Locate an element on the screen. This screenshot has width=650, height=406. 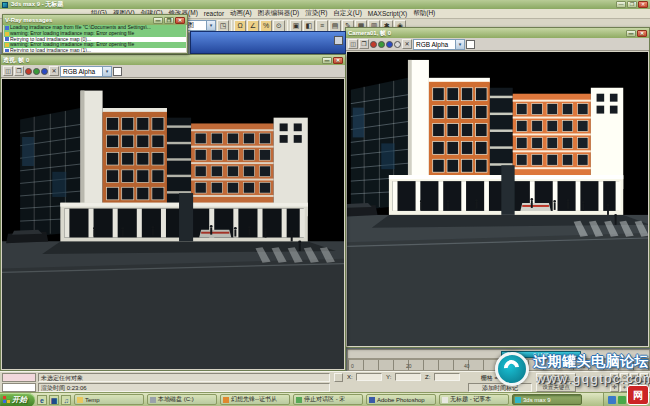
add-time-tag: 添加时间标记 is located at coordinates (500, 388).